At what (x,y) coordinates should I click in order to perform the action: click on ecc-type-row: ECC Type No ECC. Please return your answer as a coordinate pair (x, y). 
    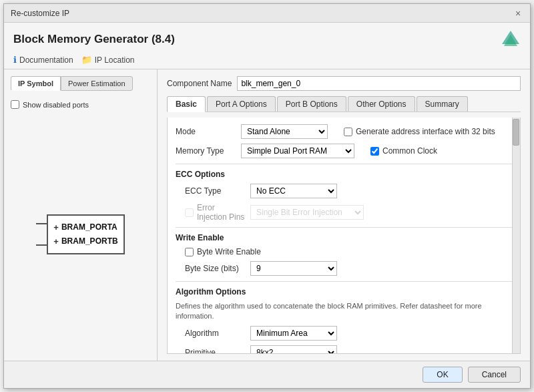
    Looking at the image, I should click on (344, 191).